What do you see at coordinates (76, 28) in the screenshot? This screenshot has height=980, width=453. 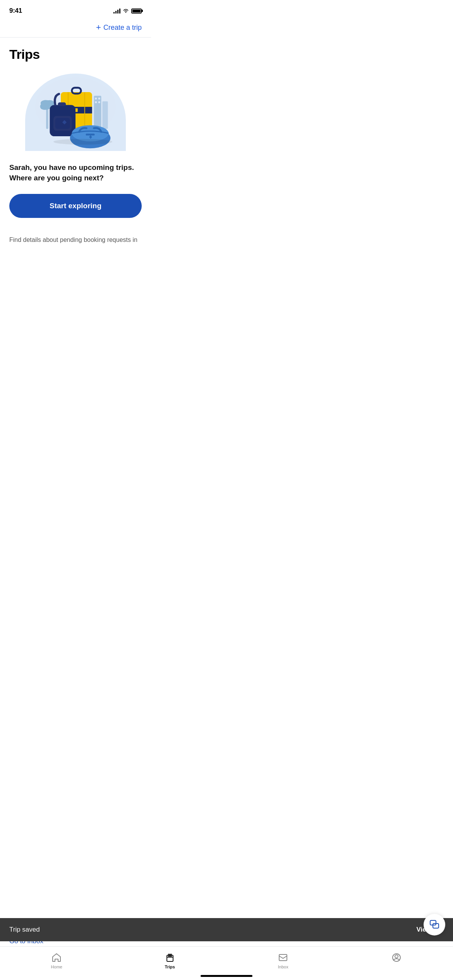 I see `header: + Create a trip` at bounding box center [76, 28].